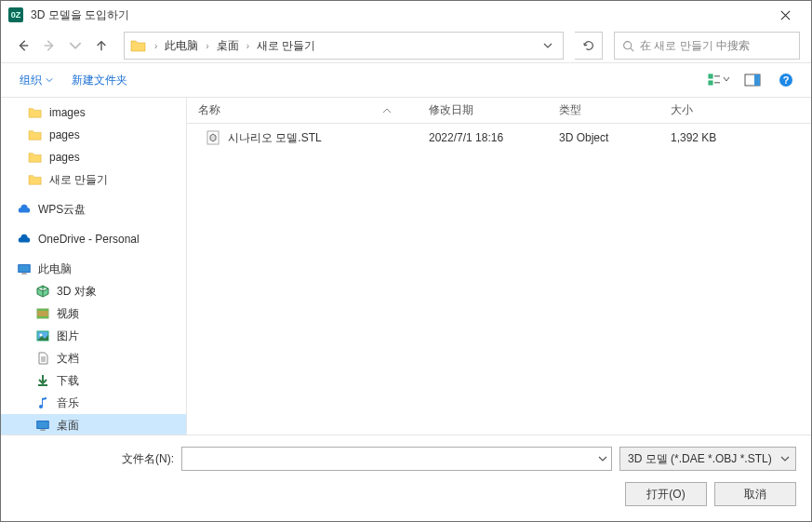 The image size is (812, 522). Describe the element at coordinates (43, 336) in the screenshot. I see `picture-icon` at that location.